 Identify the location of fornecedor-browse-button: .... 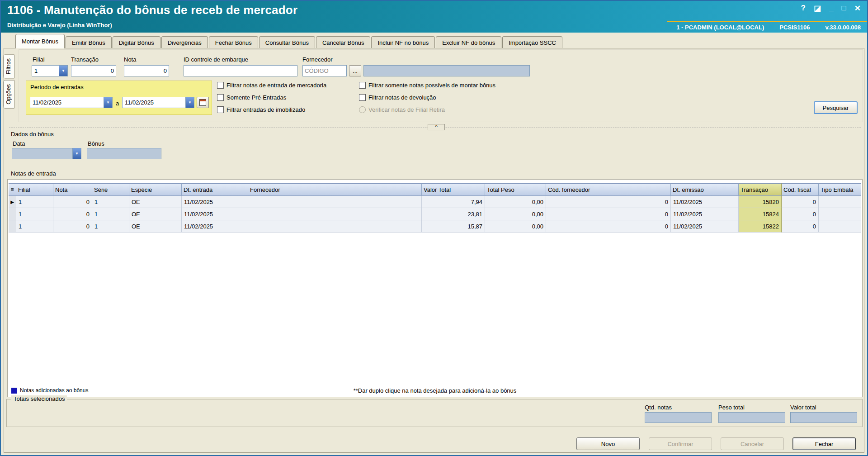
(355, 71).